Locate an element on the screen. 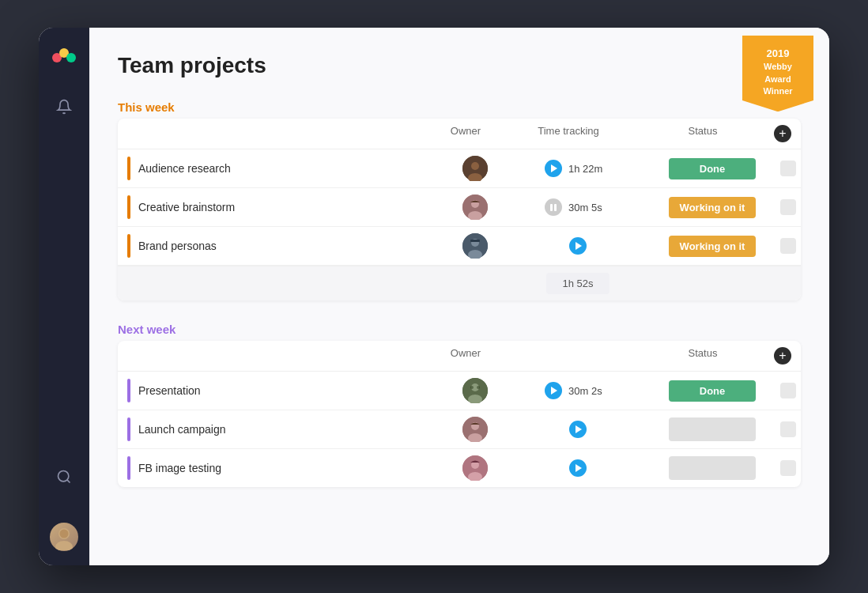 The height and width of the screenshot is (593, 868). task-name-cell: Presentation is located at coordinates (281, 391).